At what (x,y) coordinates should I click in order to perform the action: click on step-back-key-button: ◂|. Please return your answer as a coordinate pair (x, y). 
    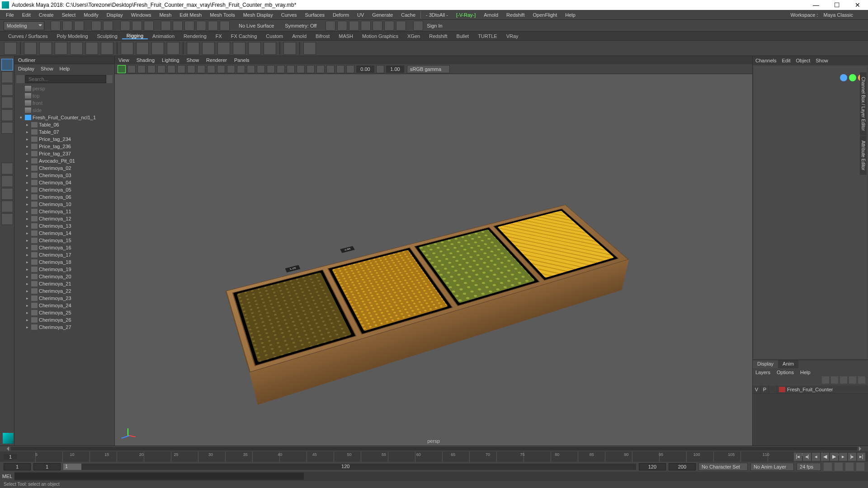
    Looking at the image, I should click on (807, 457).